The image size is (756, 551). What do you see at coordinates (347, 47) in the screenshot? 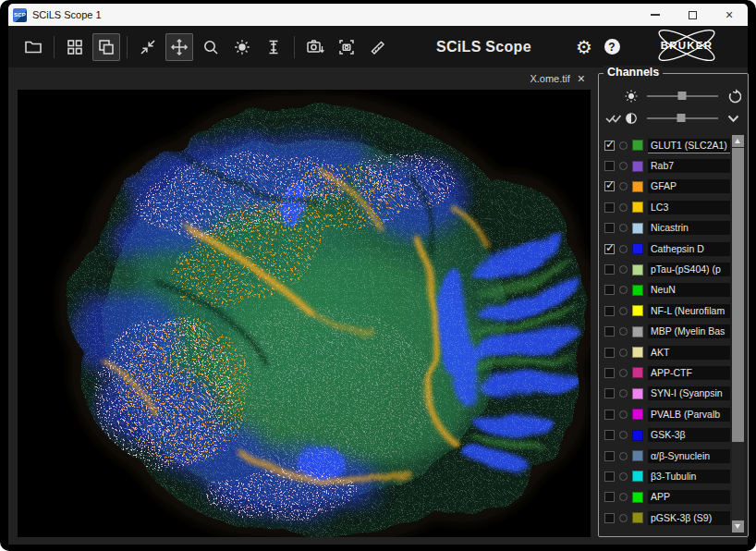
I see `snapshot-button` at bounding box center [347, 47].